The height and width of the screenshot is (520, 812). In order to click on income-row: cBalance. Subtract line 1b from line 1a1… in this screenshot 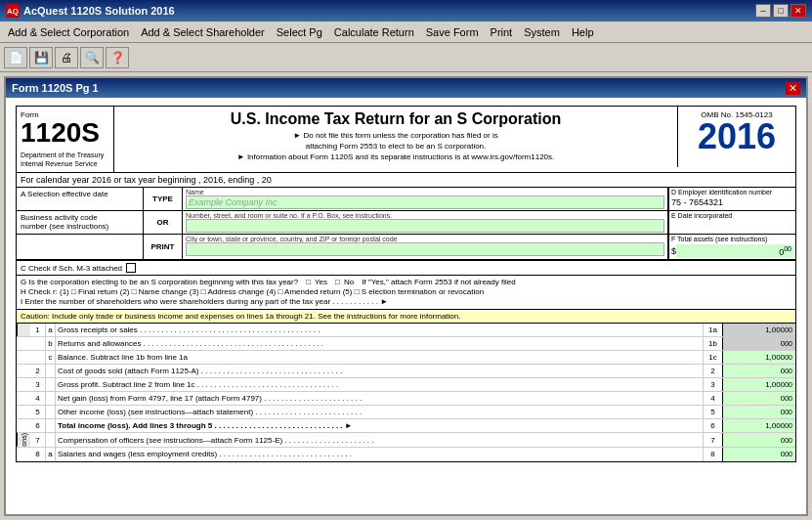, I will do `click(406, 358)`.